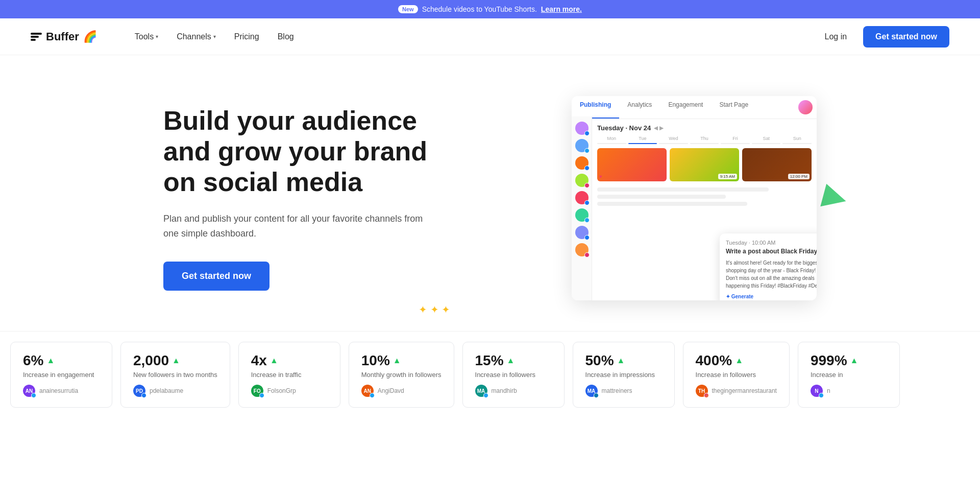 This screenshot has width=980, height=495. Describe the element at coordinates (61, 391) in the screenshot. I see `stat-user: AN anainesurrutia` at that location.